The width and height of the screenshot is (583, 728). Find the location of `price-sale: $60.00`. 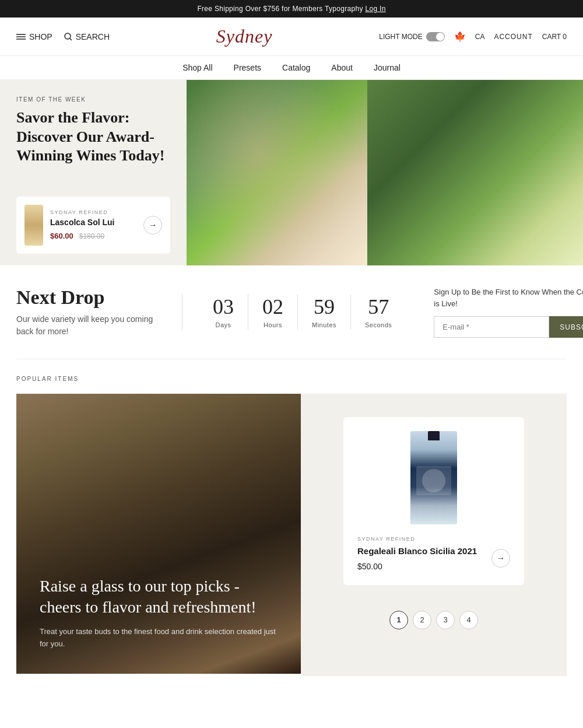

price-sale: $60.00 is located at coordinates (62, 236).